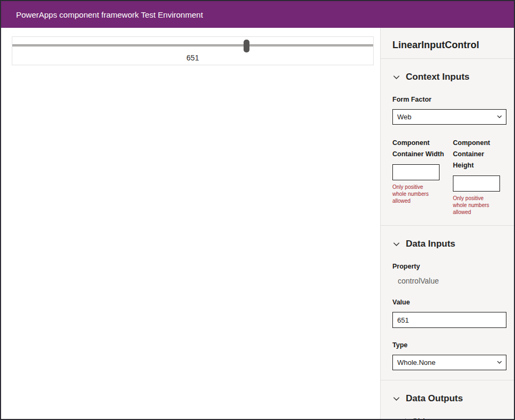  I want to click on section-header-data-outputs: Data Outputs, so click(450, 399).